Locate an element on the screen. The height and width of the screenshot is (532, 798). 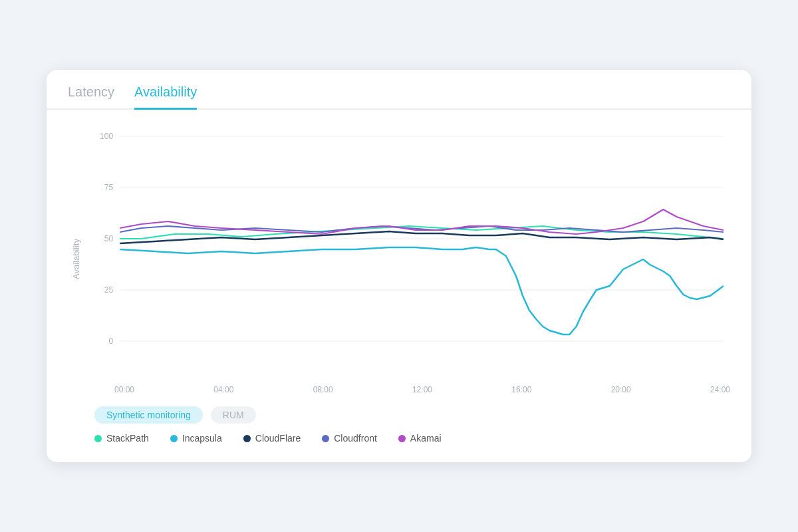
svg-text: 75 is located at coordinates (109, 192).